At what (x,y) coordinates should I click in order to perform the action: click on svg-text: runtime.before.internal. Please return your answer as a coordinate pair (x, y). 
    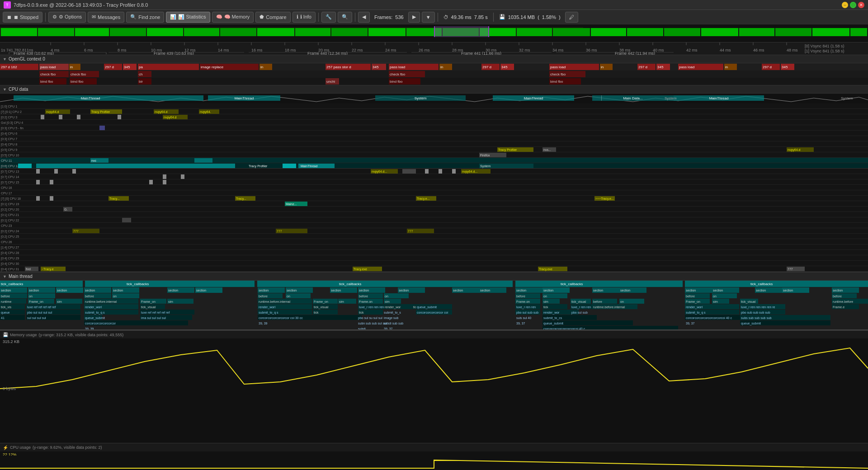
    Looking at the image, I should click on (274, 302).